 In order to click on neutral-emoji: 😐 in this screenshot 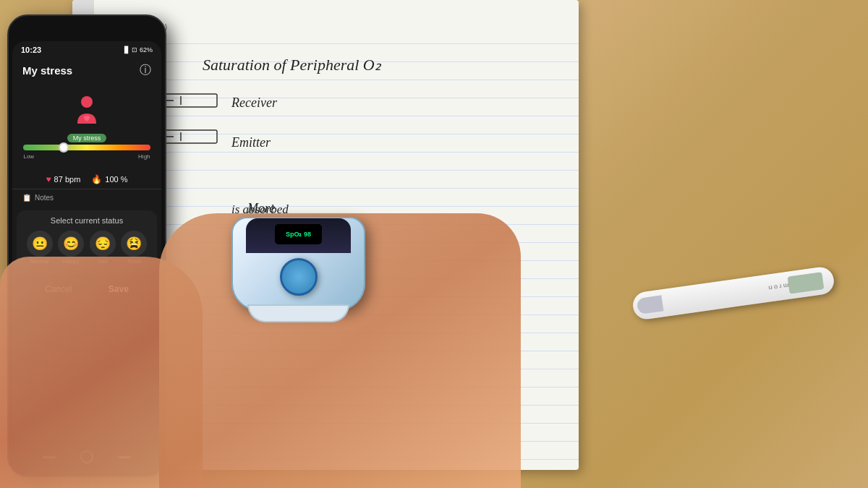, I will do `click(40, 244)`.